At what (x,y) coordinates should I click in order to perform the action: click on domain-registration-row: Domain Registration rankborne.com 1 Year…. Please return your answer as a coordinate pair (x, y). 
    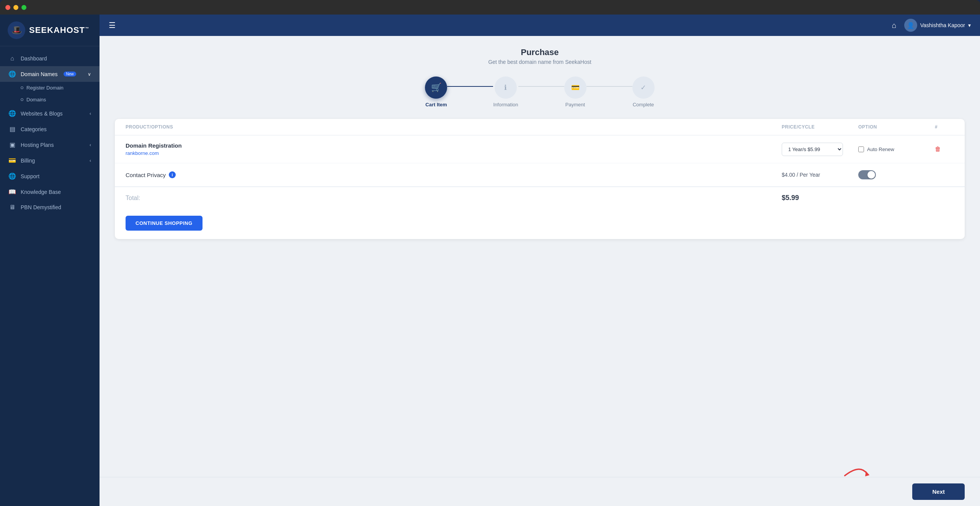
    Looking at the image, I should click on (540, 149).